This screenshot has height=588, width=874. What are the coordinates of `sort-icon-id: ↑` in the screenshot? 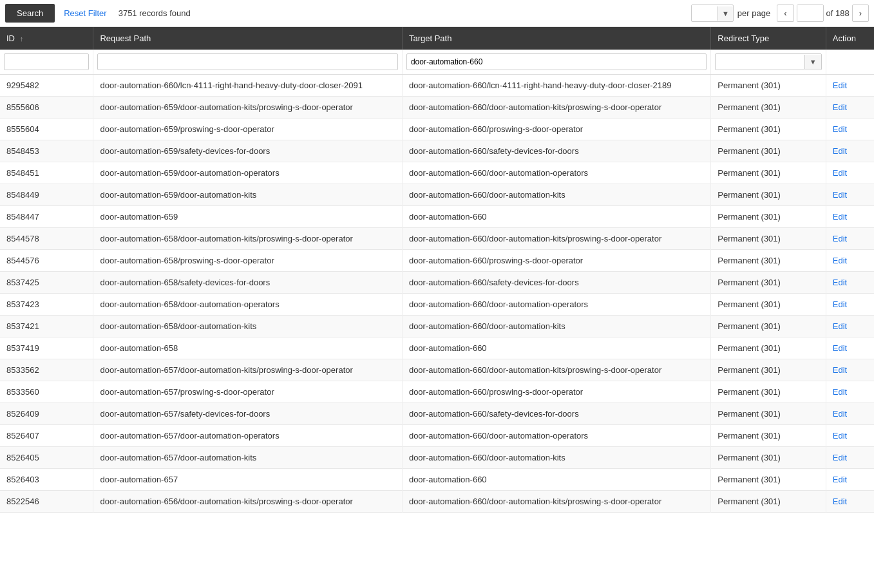 It's located at (22, 39).